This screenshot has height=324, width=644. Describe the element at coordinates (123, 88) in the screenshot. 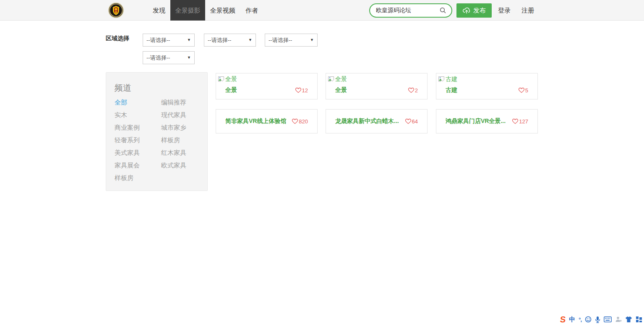

I see `channel-panel-title: 频道` at that location.